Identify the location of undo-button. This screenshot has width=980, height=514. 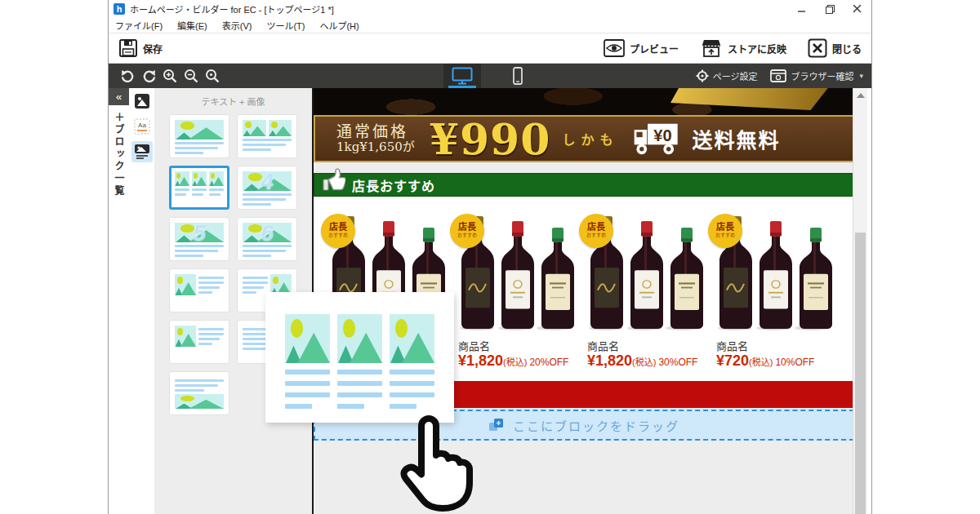
(127, 76).